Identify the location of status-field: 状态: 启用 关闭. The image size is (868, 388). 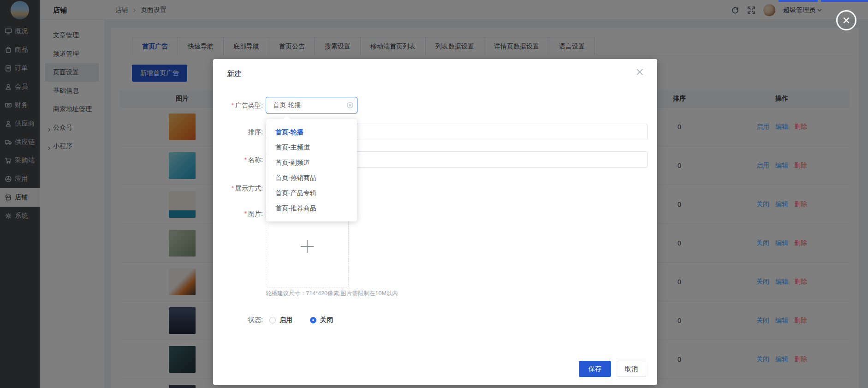
(273, 320).